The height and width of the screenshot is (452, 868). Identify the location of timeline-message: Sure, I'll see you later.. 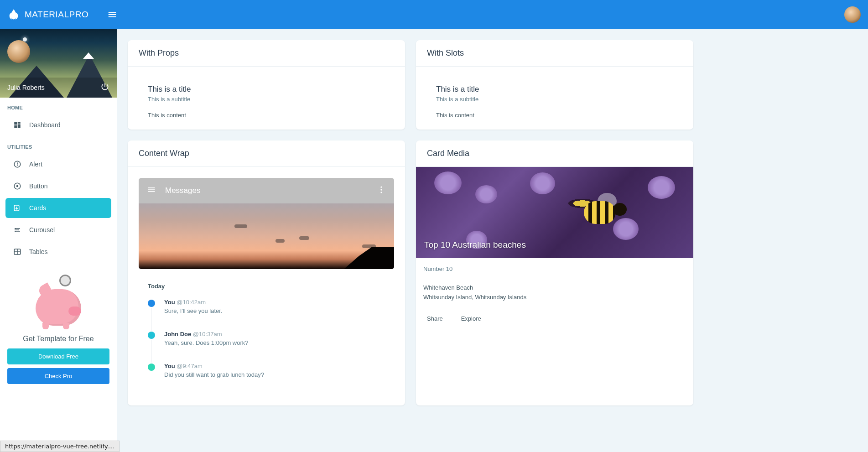
(193, 311).